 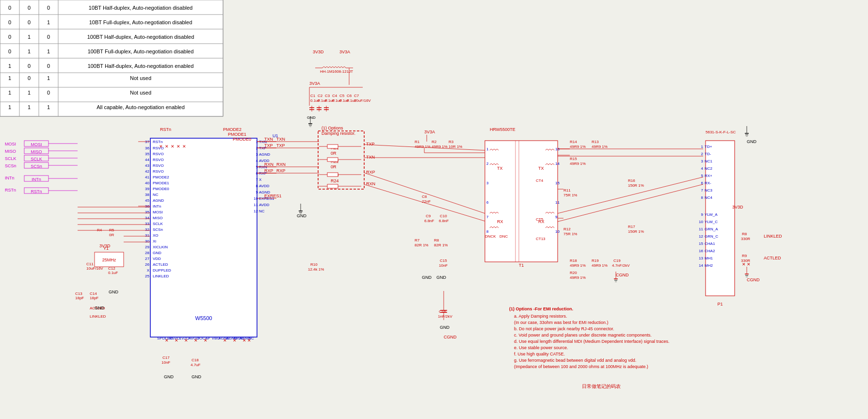 I want to click on svg-text: PMODE0, so click(x=242, y=139).